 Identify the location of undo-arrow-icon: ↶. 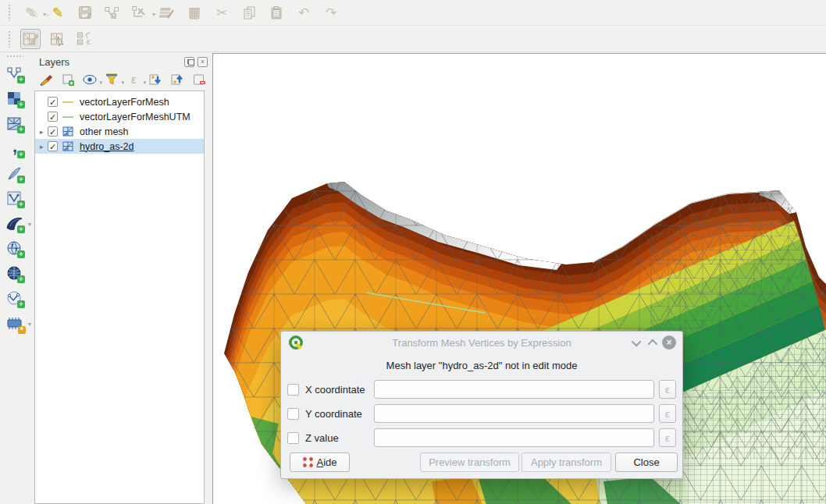
(304, 12).